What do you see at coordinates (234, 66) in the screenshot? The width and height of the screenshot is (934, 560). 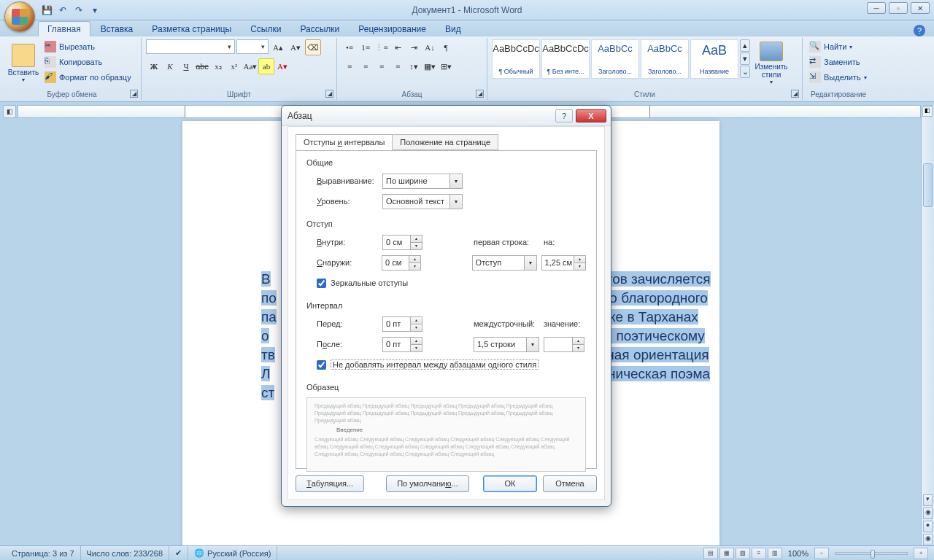 I see `superscript-button: x²` at bounding box center [234, 66].